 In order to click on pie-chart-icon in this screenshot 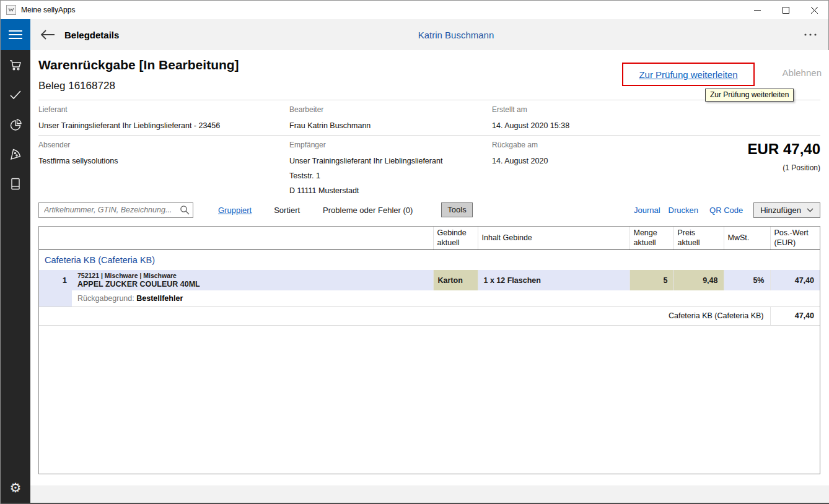, I will do `click(15, 124)`.